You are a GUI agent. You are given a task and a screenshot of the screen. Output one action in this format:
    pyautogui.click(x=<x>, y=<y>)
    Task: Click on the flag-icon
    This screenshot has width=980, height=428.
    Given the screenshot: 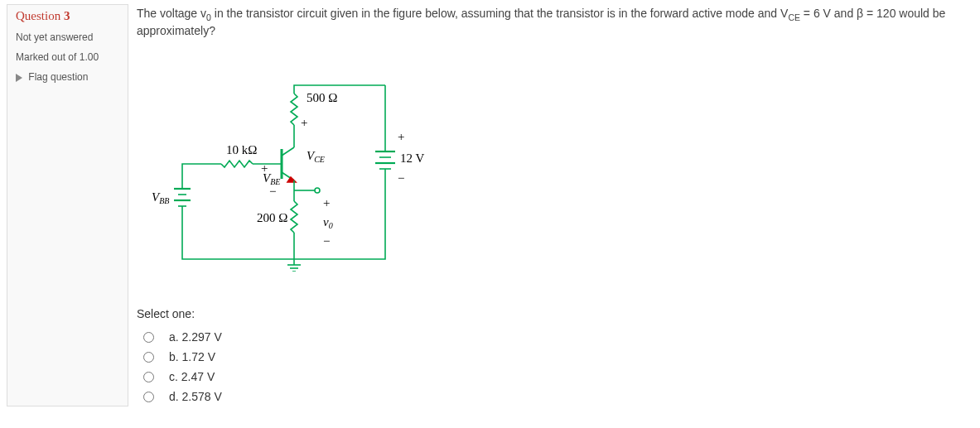 What is the action you would take?
    pyautogui.click(x=19, y=78)
    